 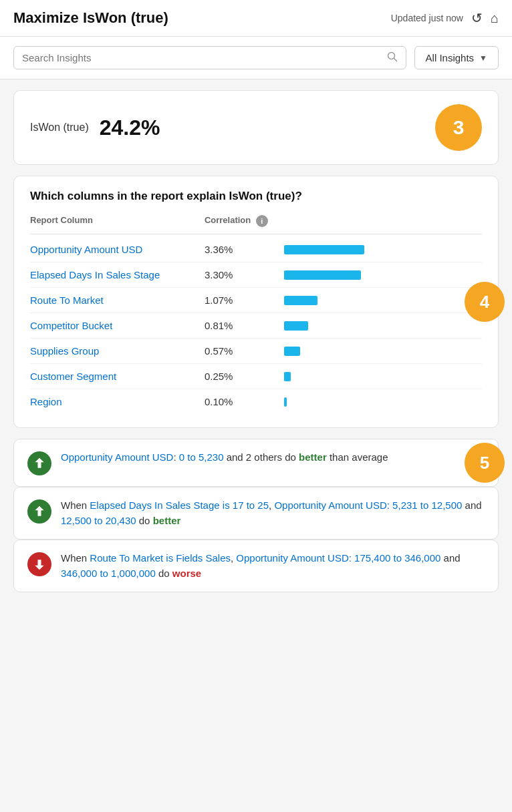 What do you see at coordinates (256, 224) in the screenshot?
I see `correlation-header: Report Column Correlation i` at bounding box center [256, 224].